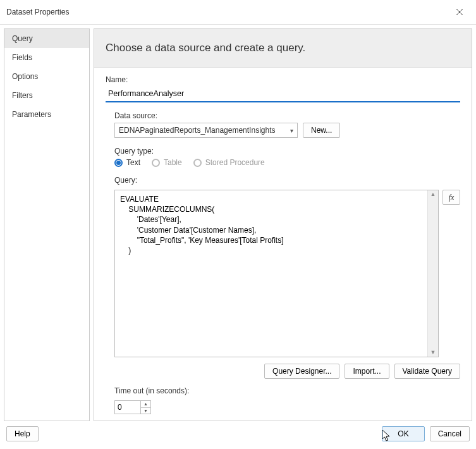 The image size is (476, 449). I want to click on timeout-label: Time out (in seconds):, so click(287, 391).